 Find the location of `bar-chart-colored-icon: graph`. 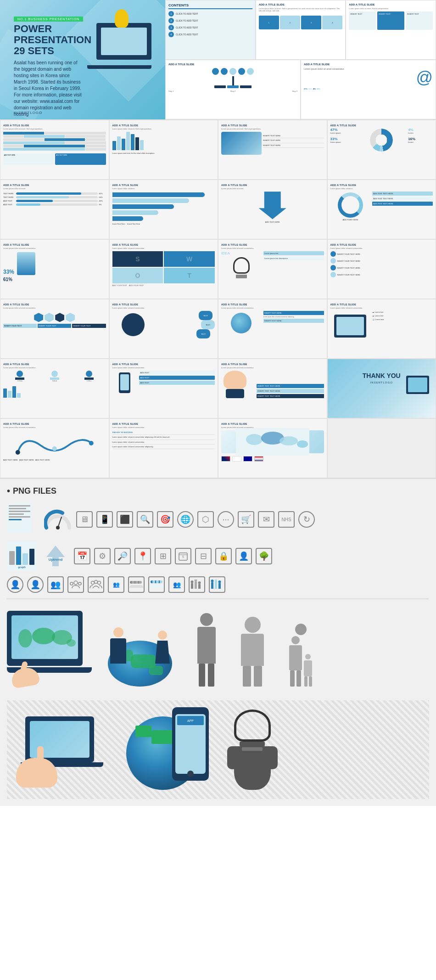

bar-chart-colored-icon: graph is located at coordinates (22, 556).